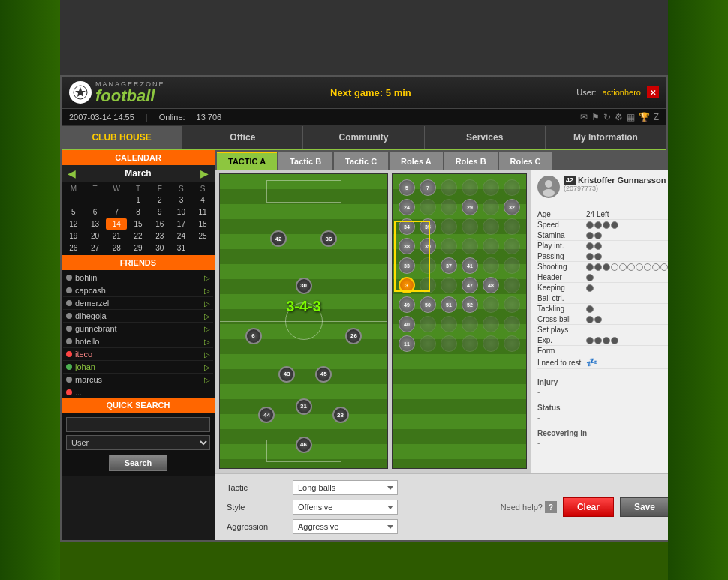 Image resolution: width=728 pixels, height=580 pixels. What do you see at coordinates (407, 324) in the screenshot?
I see `grid-player-40: 40` at bounding box center [407, 324].